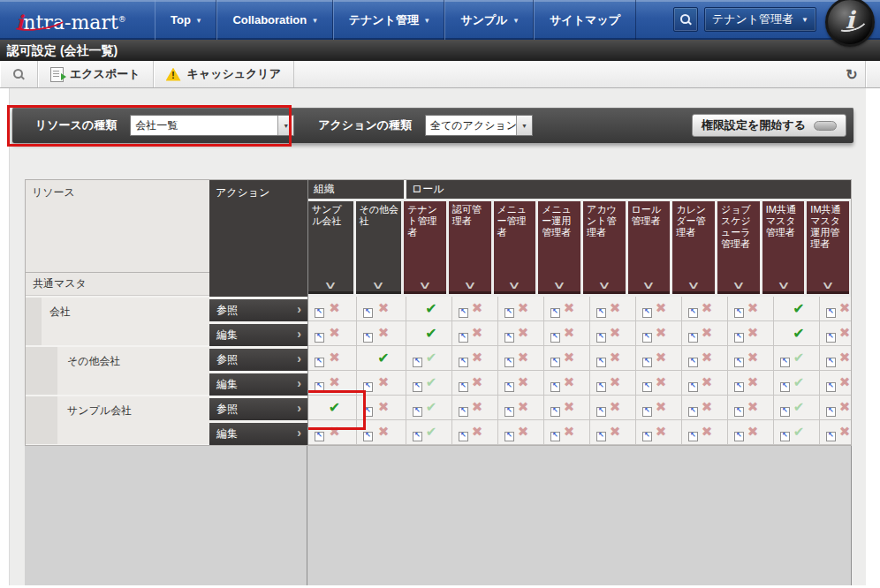  I want to click on resource-tree: 会社その他会社サンプル会社, so click(118, 370).